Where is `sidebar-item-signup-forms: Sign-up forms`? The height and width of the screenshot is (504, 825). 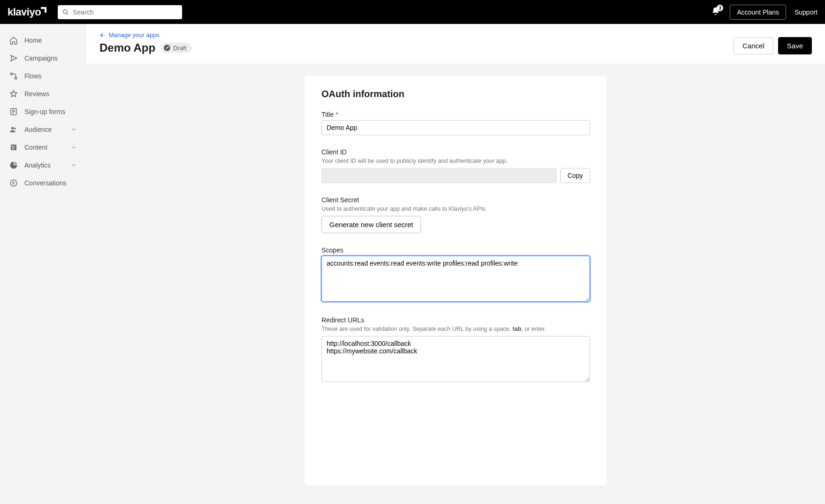 sidebar-item-signup-forms: Sign-up forms is located at coordinates (43, 112).